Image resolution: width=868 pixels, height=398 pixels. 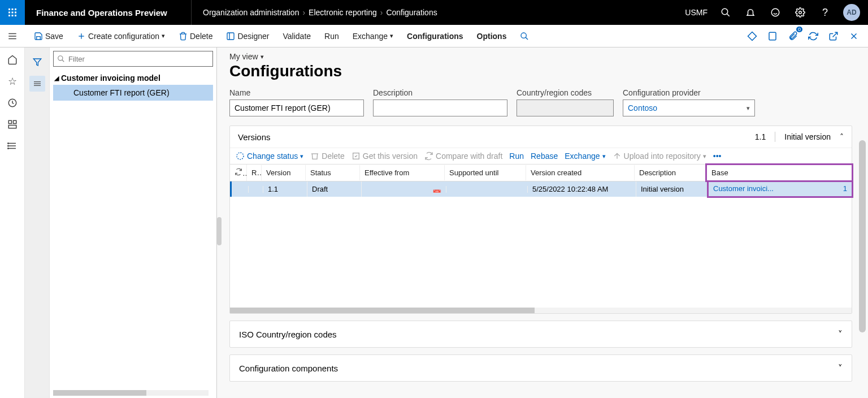 What do you see at coordinates (133, 59) in the screenshot?
I see `filter-input-wrapper` at bounding box center [133, 59].